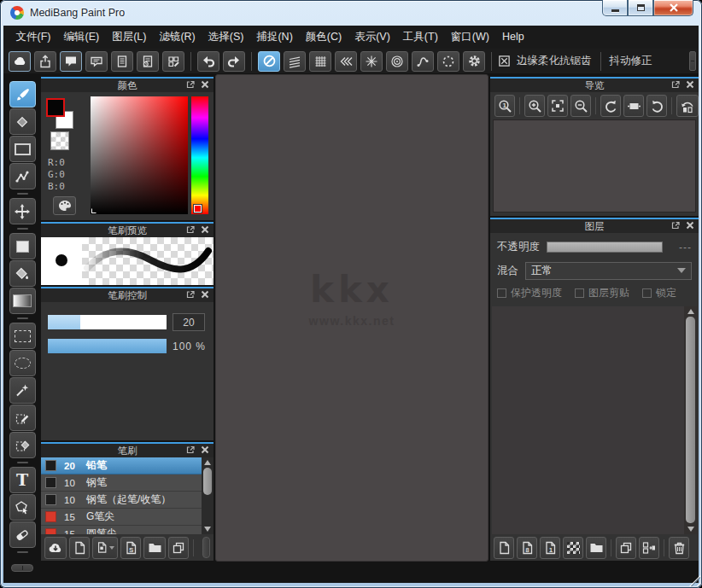 The height and width of the screenshot is (588, 702). Describe the element at coordinates (558, 106) in the screenshot. I see `fit-screen-button` at that location.